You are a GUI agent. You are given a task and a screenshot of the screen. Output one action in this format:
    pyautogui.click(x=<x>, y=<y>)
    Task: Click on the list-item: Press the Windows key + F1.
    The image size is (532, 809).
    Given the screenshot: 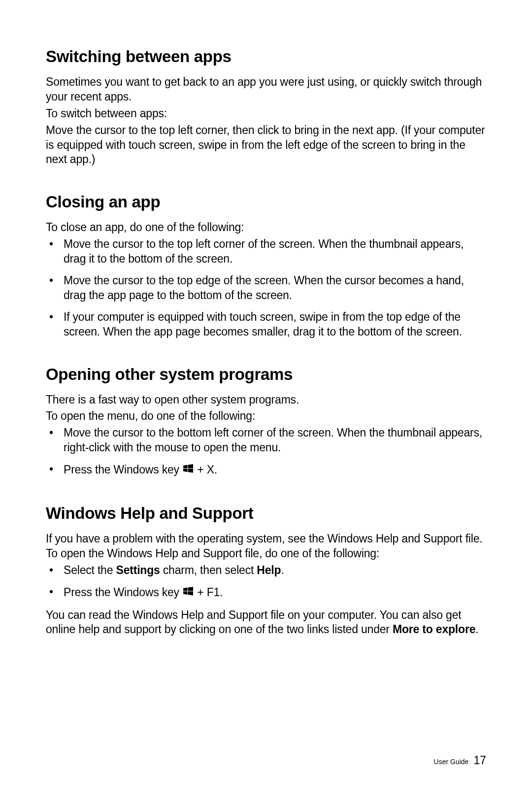 What is the action you would take?
    pyautogui.click(x=266, y=593)
    